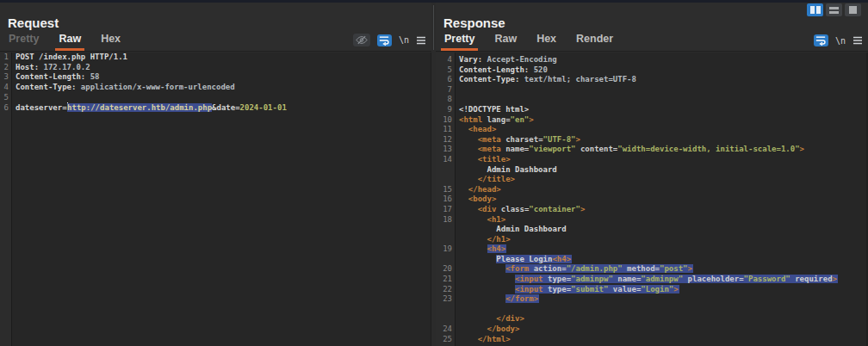 Image resolution: width=868 pixels, height=346 pixels. What do you see at coordinates (852, 10) in the screenshot?
I see `single-layout-icon` at bounding box center [852, 10].